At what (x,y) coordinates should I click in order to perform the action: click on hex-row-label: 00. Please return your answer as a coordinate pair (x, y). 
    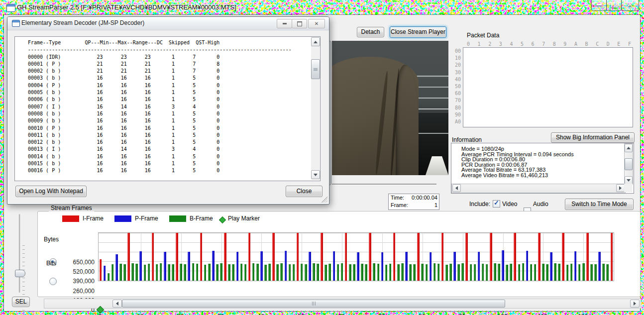
    Looking at the image, I should click on (455, 52).